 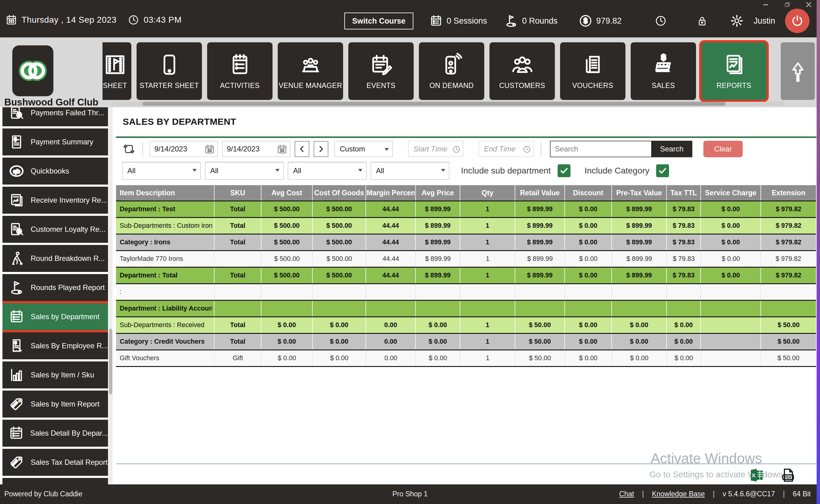 I want to click on tile-on-demand: ON DEMAND, so click(x=452, y=71).